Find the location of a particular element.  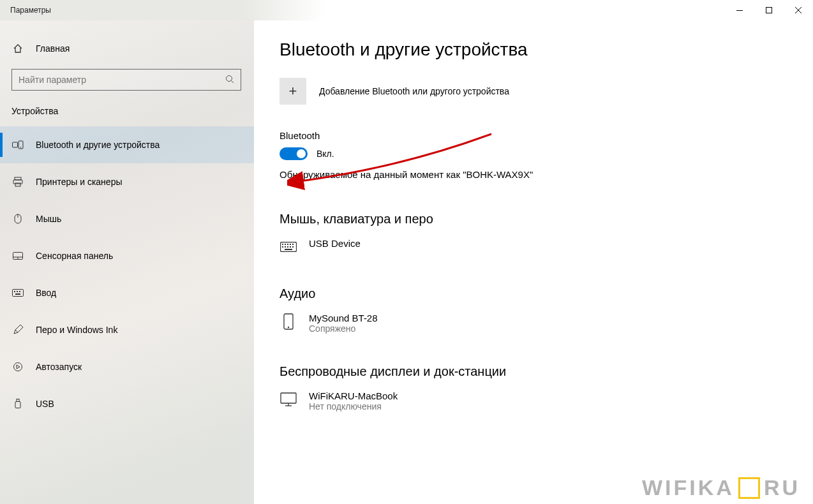

search-box is located at coordinates (126, 80).